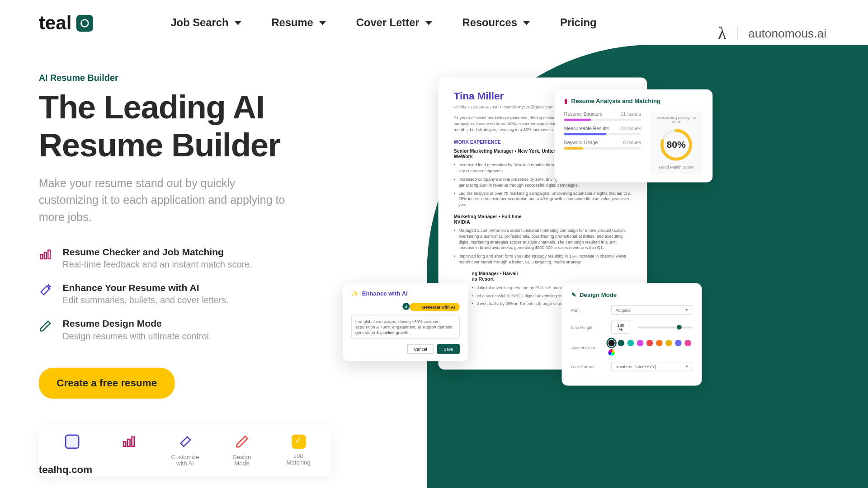 The height and width of the screenshot is (488, 868). What do you see at coordinates (206, 23) in the screenshot?
I see `nav-job-search: Job Search` at bounding box center [206, 23].